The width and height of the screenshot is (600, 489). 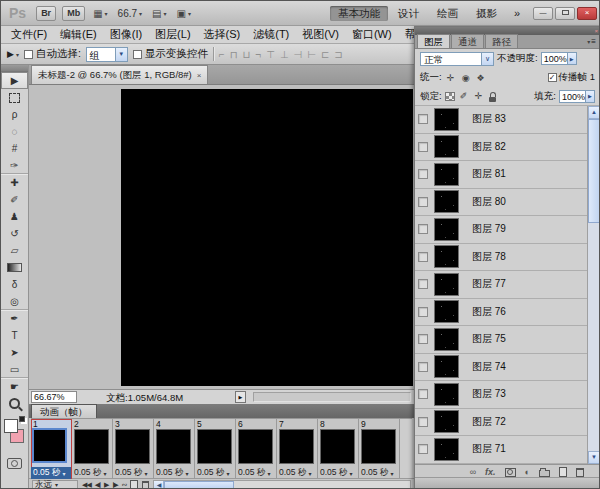 I want to click on panel-tab: 通道, so click(x=468, y=41).